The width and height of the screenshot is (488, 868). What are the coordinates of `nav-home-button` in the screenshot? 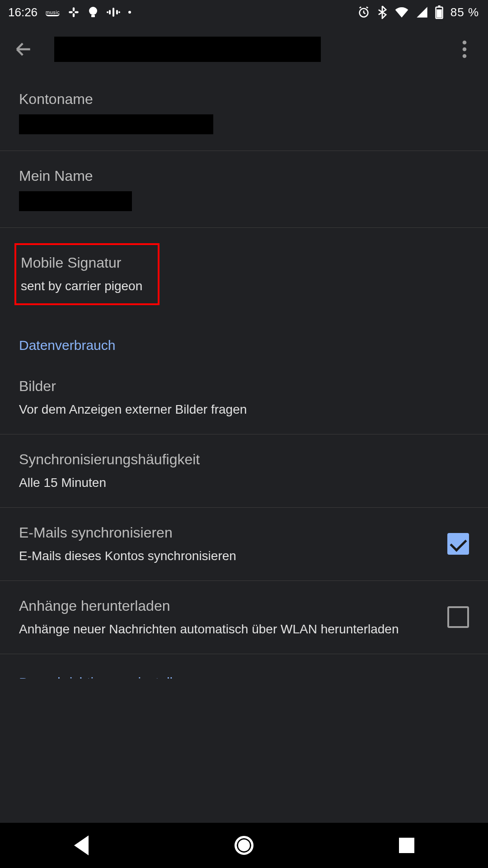 It's located at (244, 845).